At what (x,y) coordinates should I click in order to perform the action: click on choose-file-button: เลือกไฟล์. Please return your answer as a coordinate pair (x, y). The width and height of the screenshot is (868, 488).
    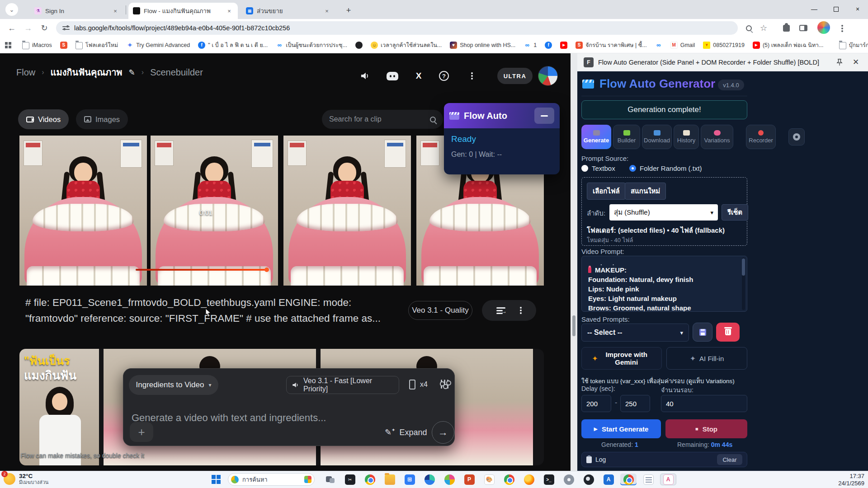
    Looking at the image, I should click on (606, 191).